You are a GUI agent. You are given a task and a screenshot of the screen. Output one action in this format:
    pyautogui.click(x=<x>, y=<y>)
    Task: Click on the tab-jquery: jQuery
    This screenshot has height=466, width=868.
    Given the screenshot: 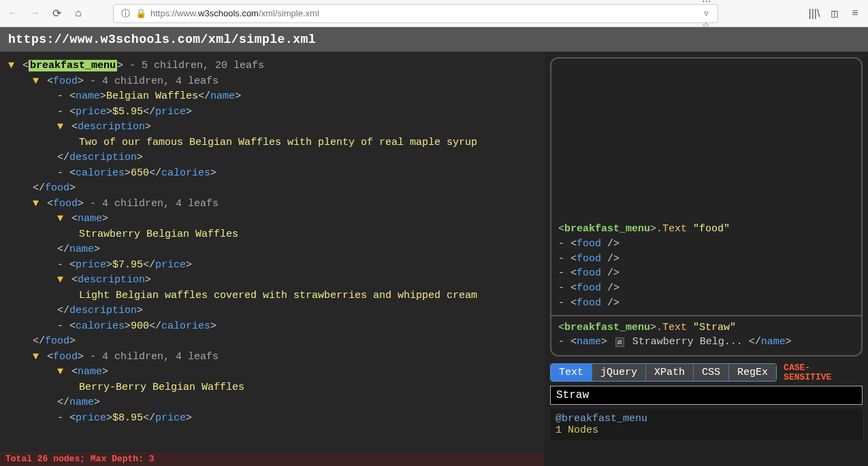 What is the action you would take?
    pyautogui.click(x=620, y=373)
    